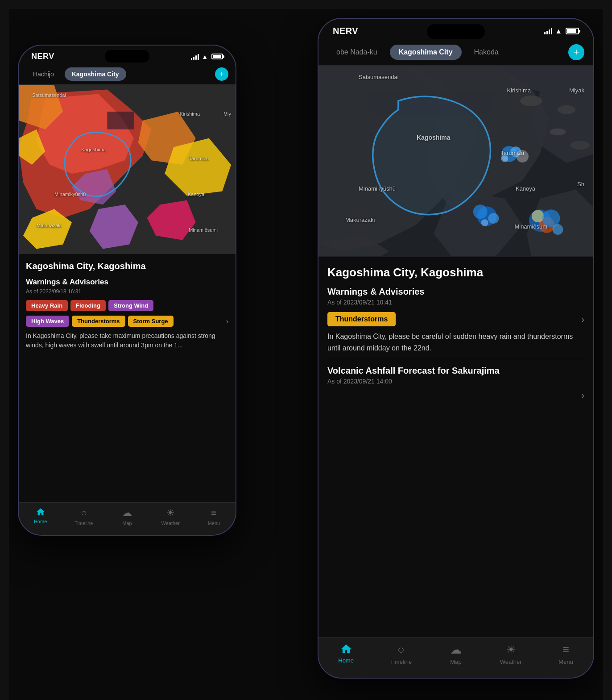  What do you see at coordinates (127, 321) in the screenshot?
I see `tags-row-left-2: High Waves Thunderstorms Storm Surge ›` at bounding box center [127, 321].